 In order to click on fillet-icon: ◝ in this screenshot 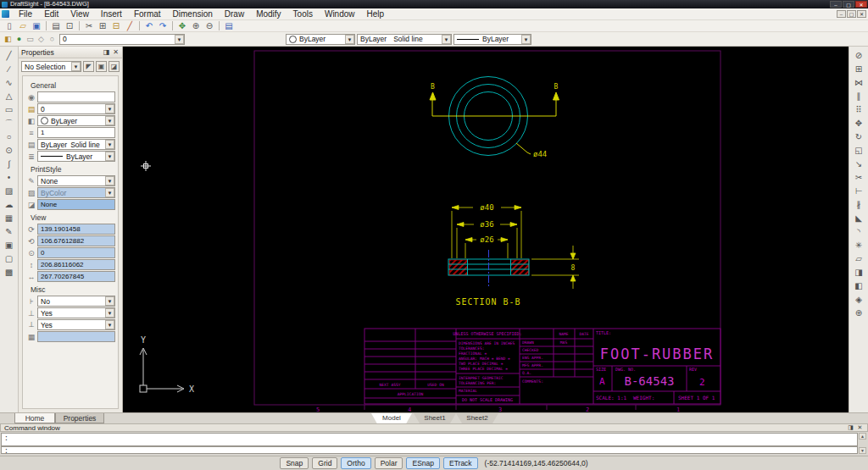, I will do `click(859, 232)`.